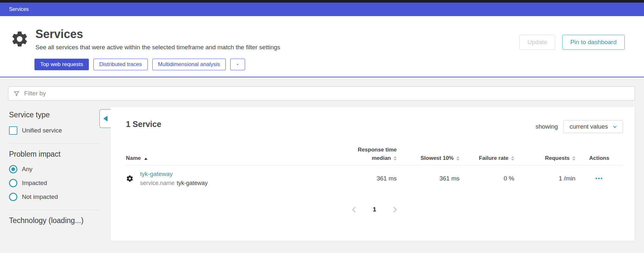  Describe the element at coordinates (589, 127) in the screenshot. I see `values-mode-selected: current values` at that location.